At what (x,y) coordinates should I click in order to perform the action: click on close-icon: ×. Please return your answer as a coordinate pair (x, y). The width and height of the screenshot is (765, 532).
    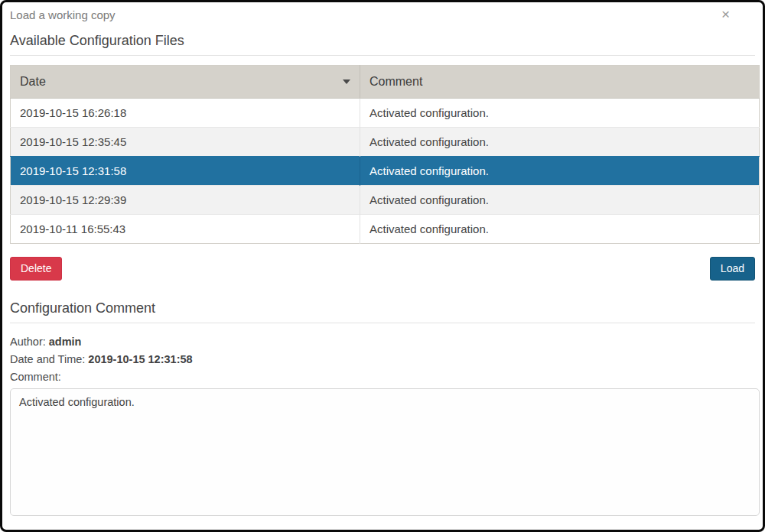
    Looking at the image, I should click on (725, 15).